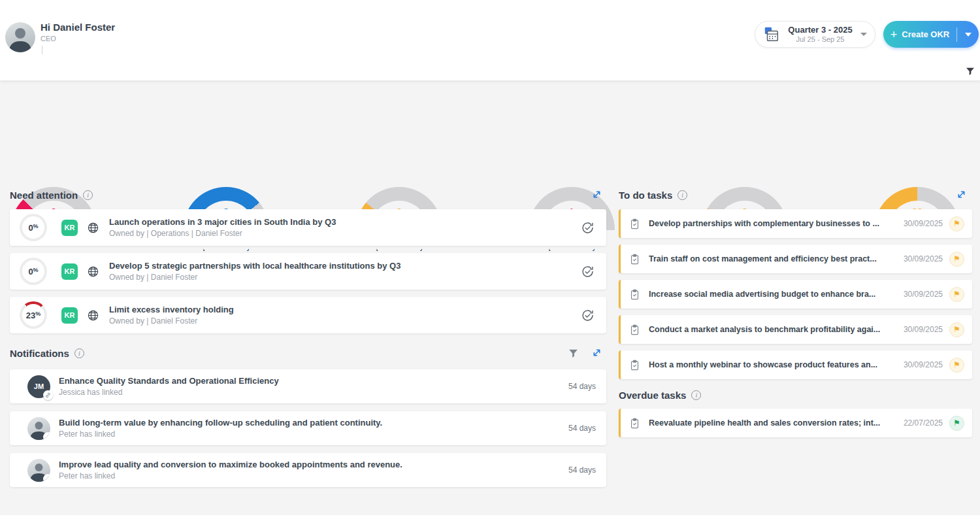  What do you see at coordinates (796, 365) in the screenshot?
I see `todo-task-item: Host a monthly webinar to showcase produ…` at bounding box center [796, 365].